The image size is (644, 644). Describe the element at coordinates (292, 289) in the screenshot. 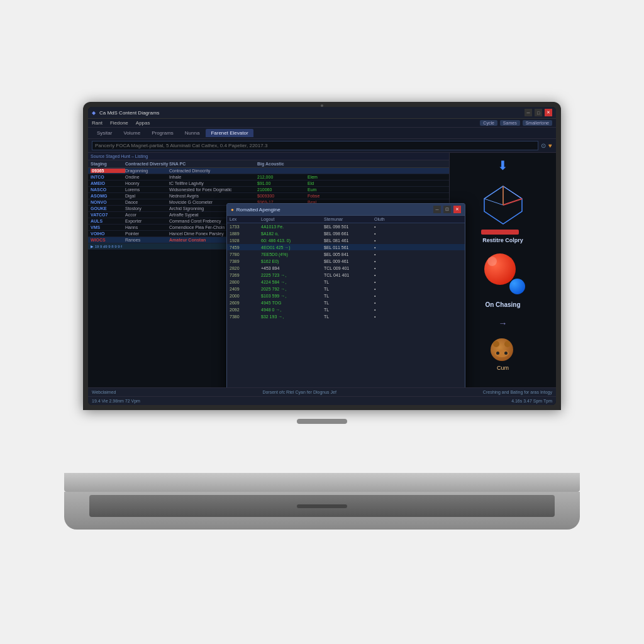

I see `modal-cell-logout: 2025 792 →,` at that location.